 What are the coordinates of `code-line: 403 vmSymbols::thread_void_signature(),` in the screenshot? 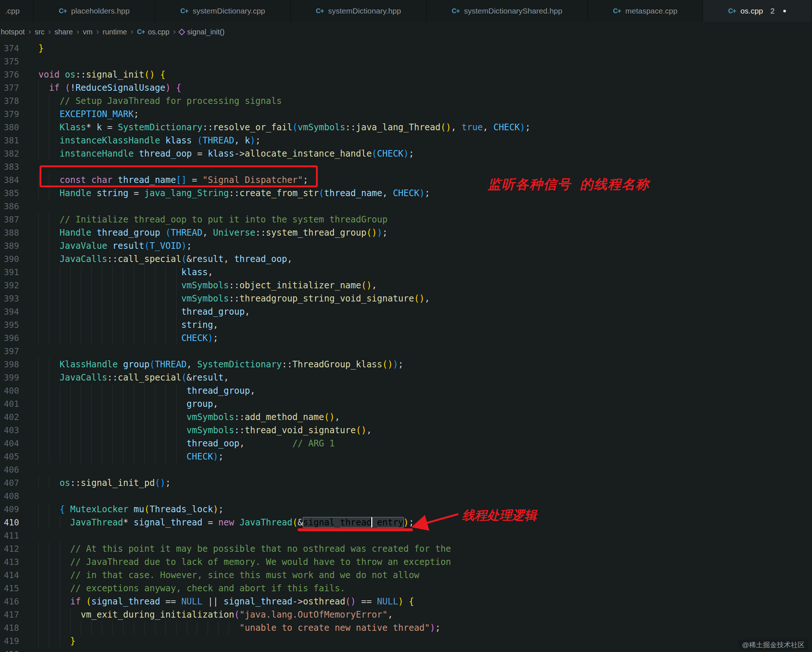 It's located at (406, 430).